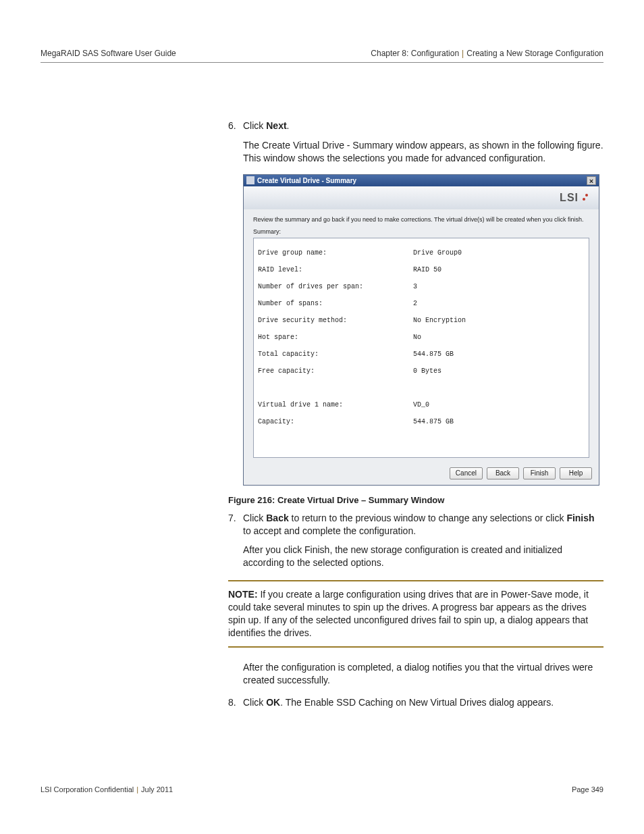 This screenshot has height=834, width=644. What do you see at coordinates (236, 702) in the screenshot?
I see `step-number: 8.` at bounding box center [236, 702].